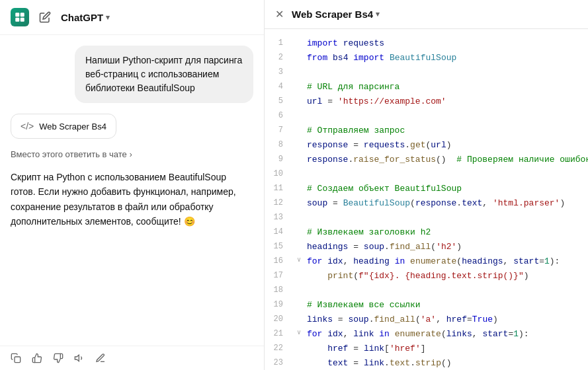 This screenshot has height=370, width=588. I want to click on code-line: 13, so click(426, 219).